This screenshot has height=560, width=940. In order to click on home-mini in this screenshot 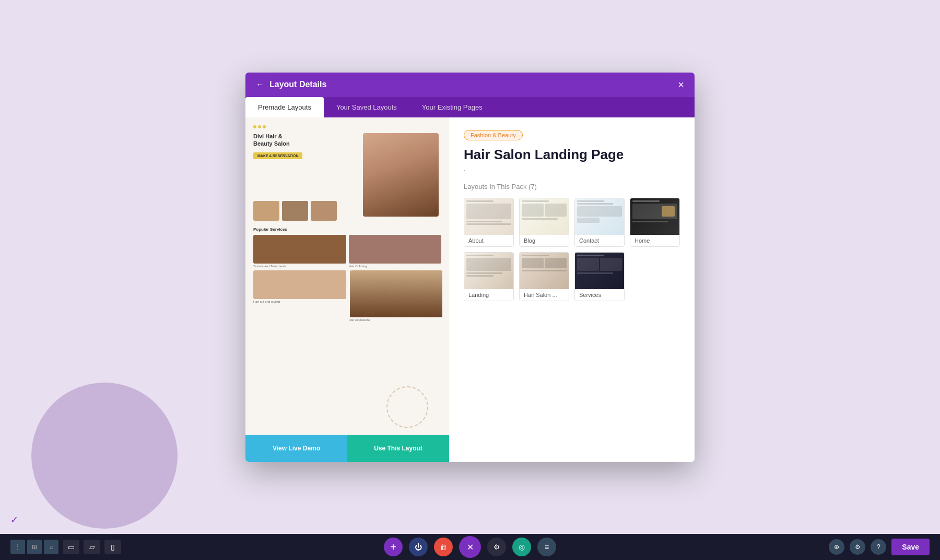, I will do `click(655, 217)`.